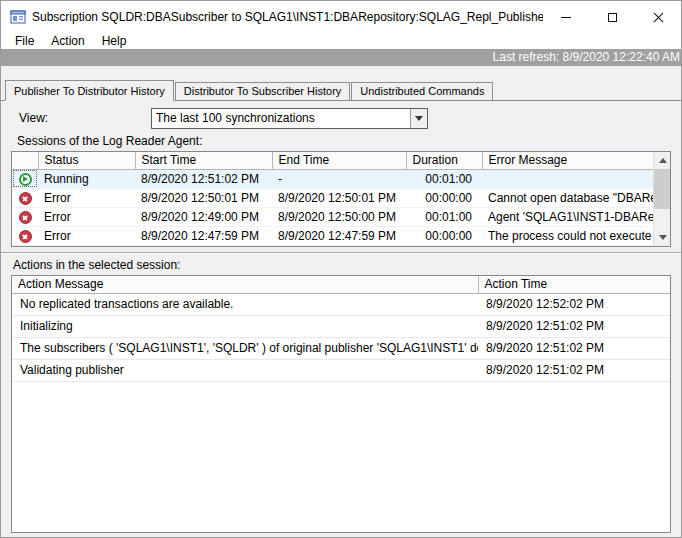  I want to click on scroll-down-button, so click(662, 238).